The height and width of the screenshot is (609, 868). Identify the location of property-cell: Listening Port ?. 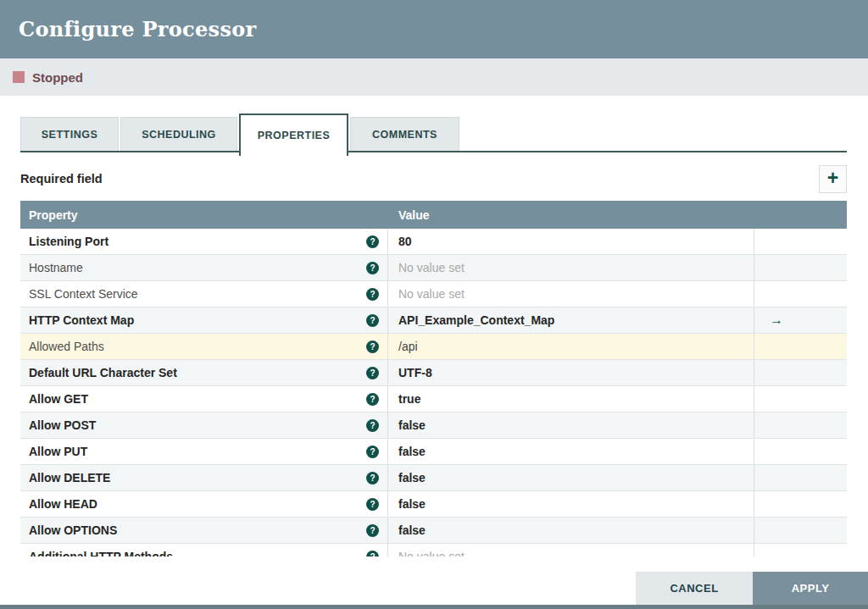
(204, 241).